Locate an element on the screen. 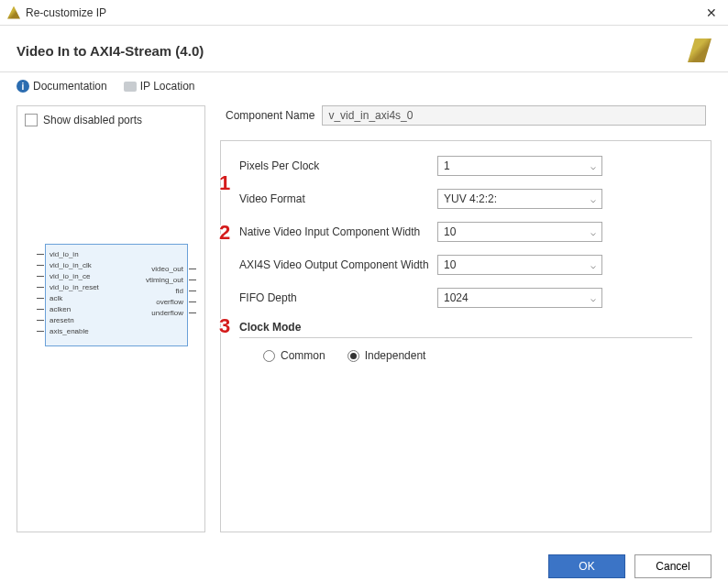  pixels-per-clock-value: 1 is located at coordinates (447, 166).